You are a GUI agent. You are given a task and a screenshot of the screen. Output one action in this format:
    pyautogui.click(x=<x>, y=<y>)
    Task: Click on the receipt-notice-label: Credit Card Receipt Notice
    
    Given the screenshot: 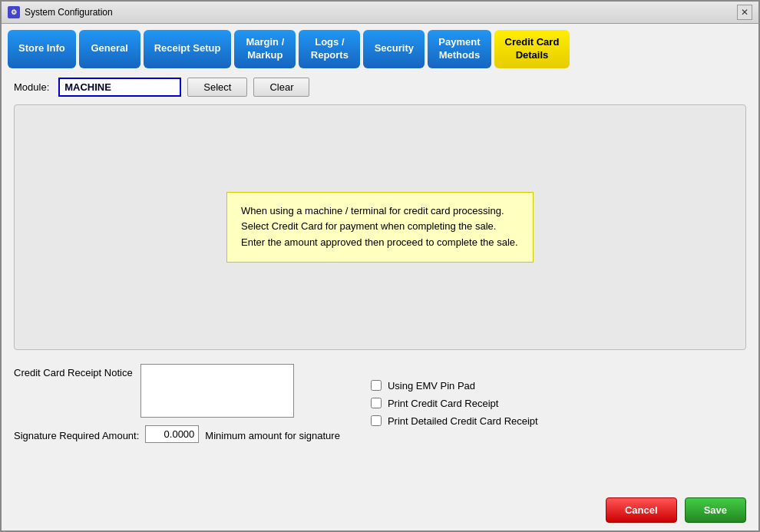 What is the action you would take?
    pyautogui.click(x=74, y=372)
    